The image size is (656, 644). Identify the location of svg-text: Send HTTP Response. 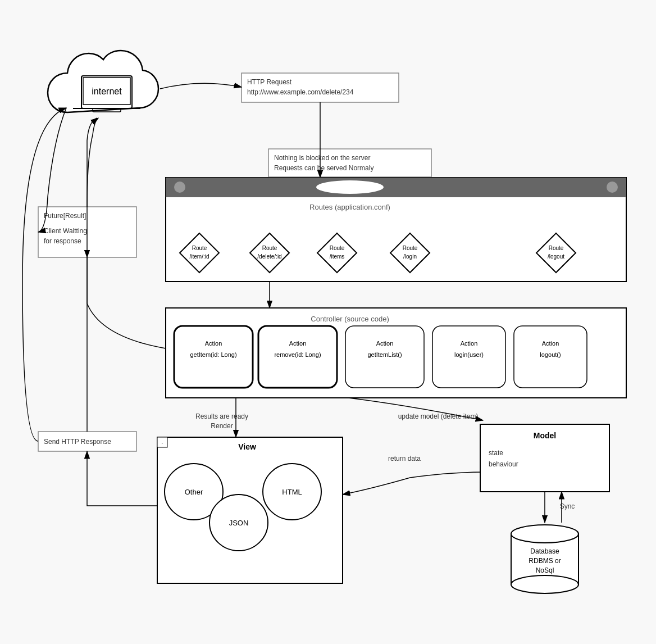
(78, 442).